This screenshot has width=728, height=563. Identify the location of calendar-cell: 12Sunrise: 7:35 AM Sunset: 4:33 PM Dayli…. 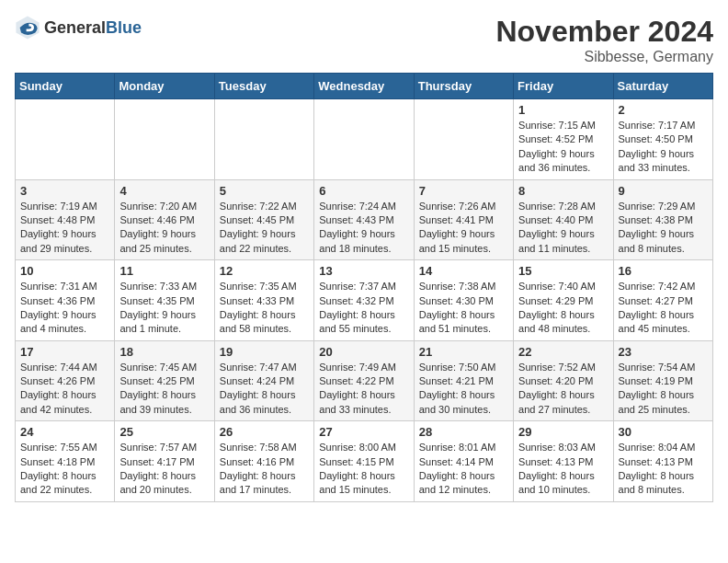
(264, 301).